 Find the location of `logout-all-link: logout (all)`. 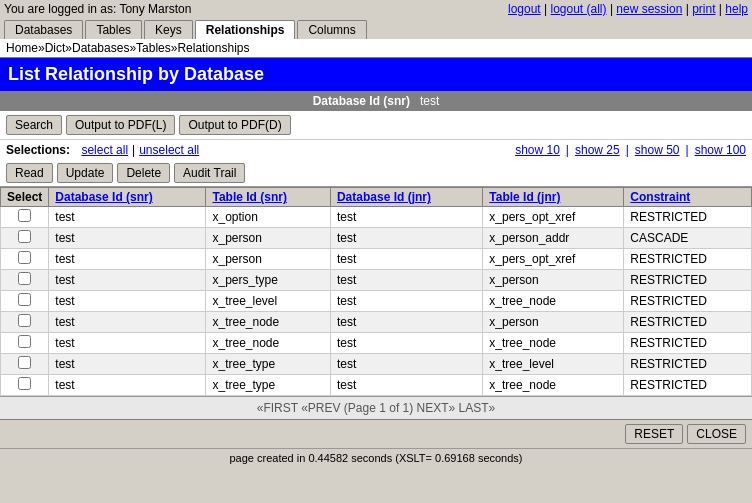

logout-all-link: logout (all) is located at coordinates (579, 9).